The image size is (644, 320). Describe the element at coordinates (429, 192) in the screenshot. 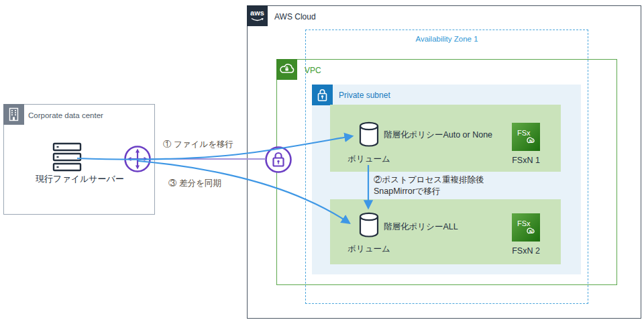

I see `annotation-step2-line2: SnapMirrorで移行` at that location.